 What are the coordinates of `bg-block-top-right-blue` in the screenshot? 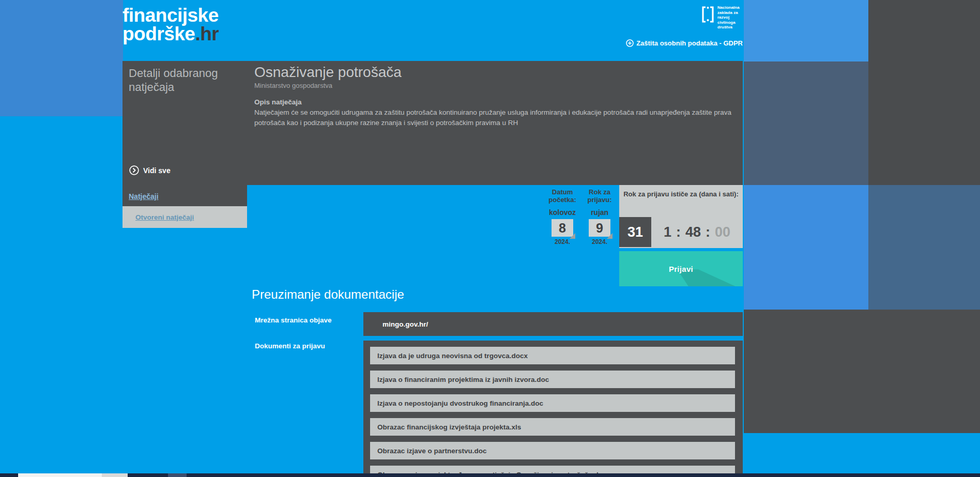 It's located at (806, 31).